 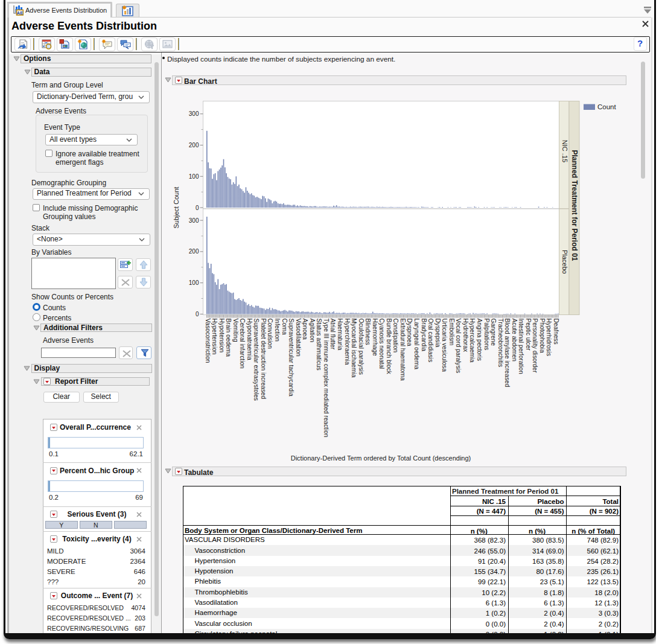 What do you see at coordinates (431, 340) in the screenshot?
I see `svg-text: Oral candidiasis` at bounding box center [431, 340].